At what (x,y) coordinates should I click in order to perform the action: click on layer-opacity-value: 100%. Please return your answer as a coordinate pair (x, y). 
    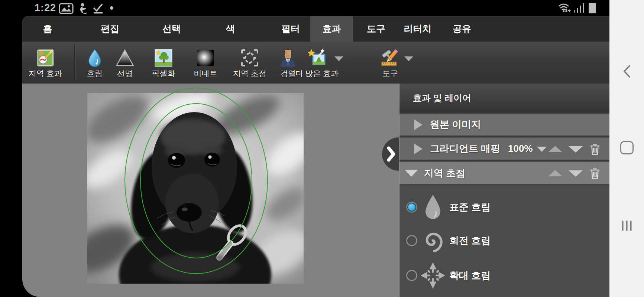
    Looking at the image, I should click on (520, 148).